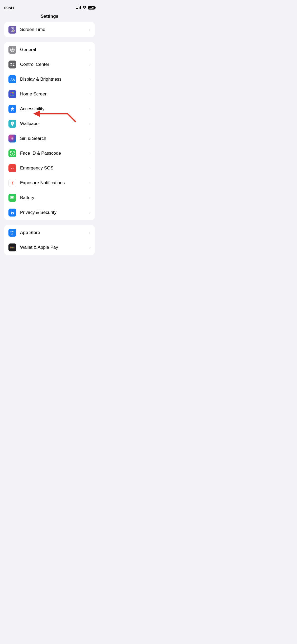 The height and width of the screenshot is (644, 297). What do you see at coordinates (54, 153) in the screenshot?
I see `face-id-label: Face ID & Passcode` at bounding box center [54, 153].